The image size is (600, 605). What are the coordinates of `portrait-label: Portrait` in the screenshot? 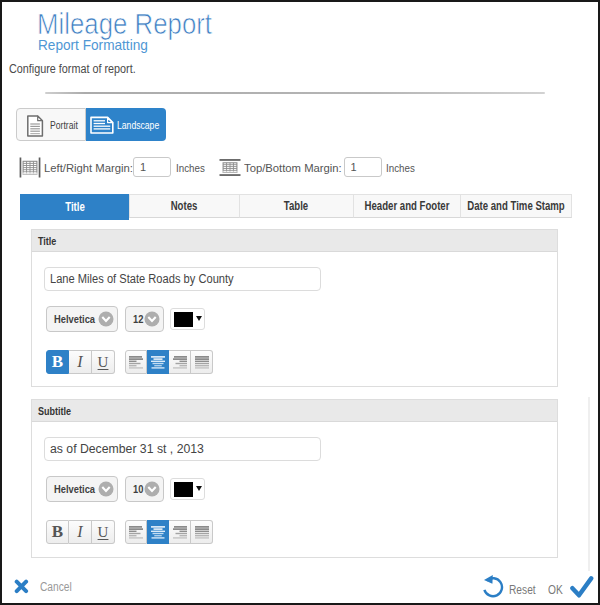 It's located at (64, 125).